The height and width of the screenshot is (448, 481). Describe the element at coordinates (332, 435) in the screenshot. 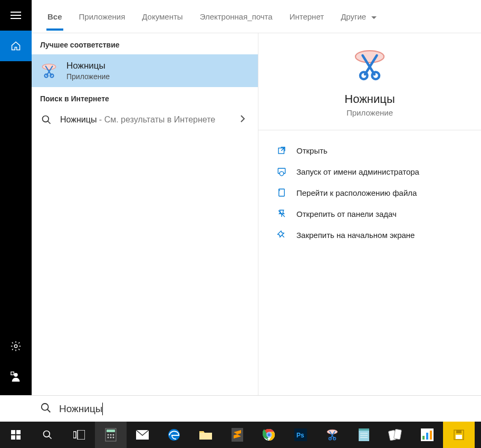

I see `taskbar-app-snipping-tool` at that location.